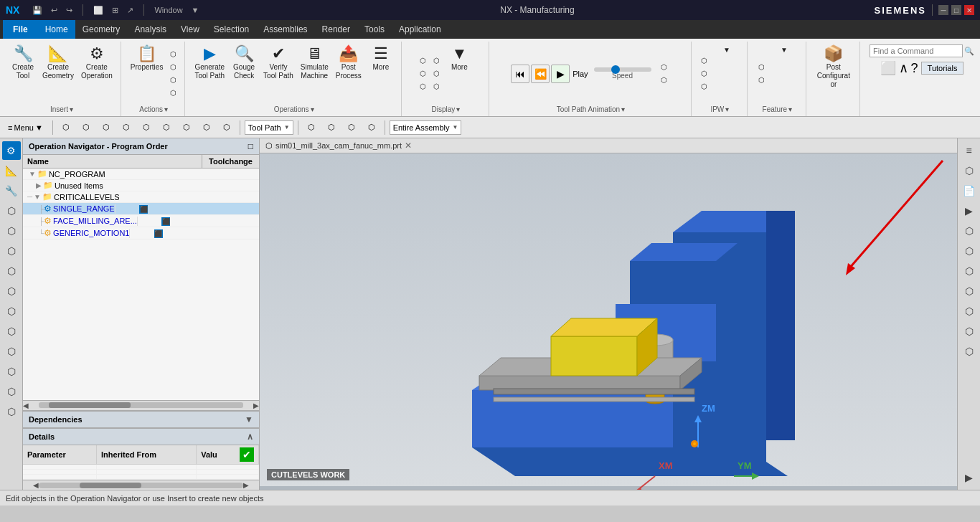  Describe the element at coordinates (446, 109) in the screenshot. I see `display-group-label: Display ▾` at that location.